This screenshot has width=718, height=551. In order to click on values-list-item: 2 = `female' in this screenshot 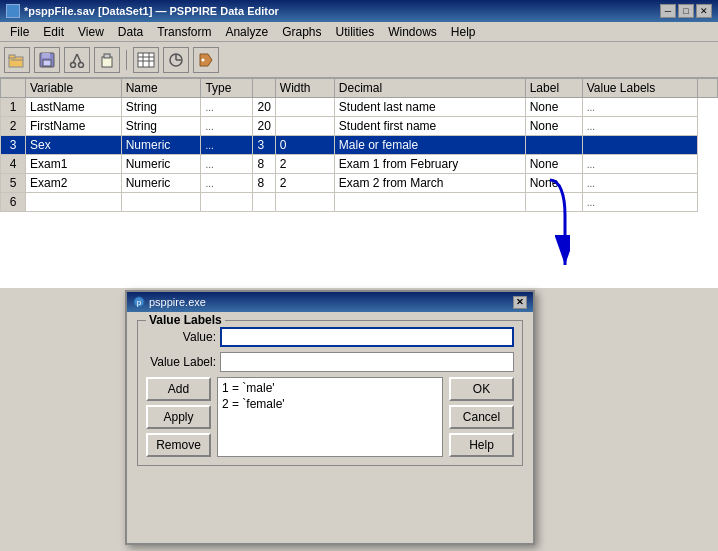, I will do `click(330, 404)`.